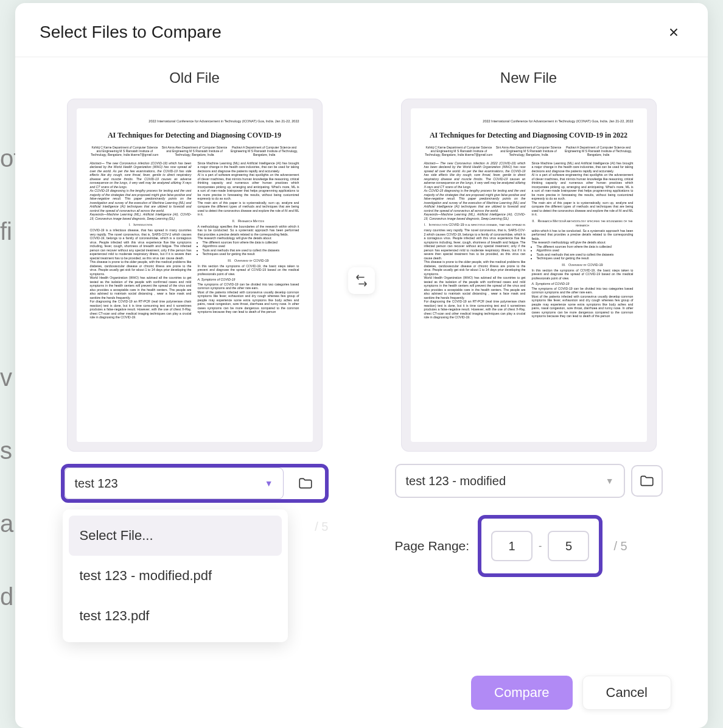 The width and height of the screenshot is (723, 728). Describe the element at coordinates (512, 546) in the screenshot. I see `page-range-from-input` at that location.